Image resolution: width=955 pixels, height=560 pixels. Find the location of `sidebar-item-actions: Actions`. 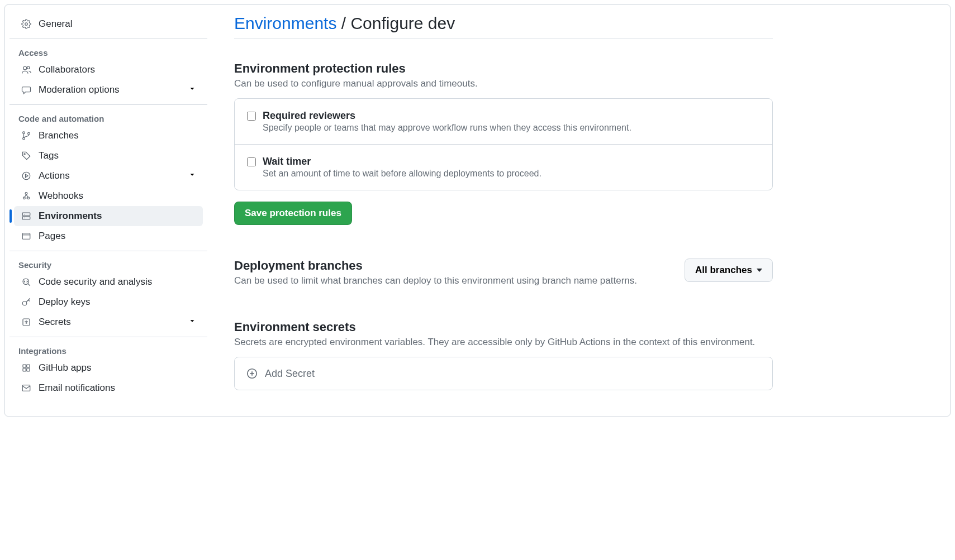

sidebar-item-actions: Actions is located at coordinates (108, 176).